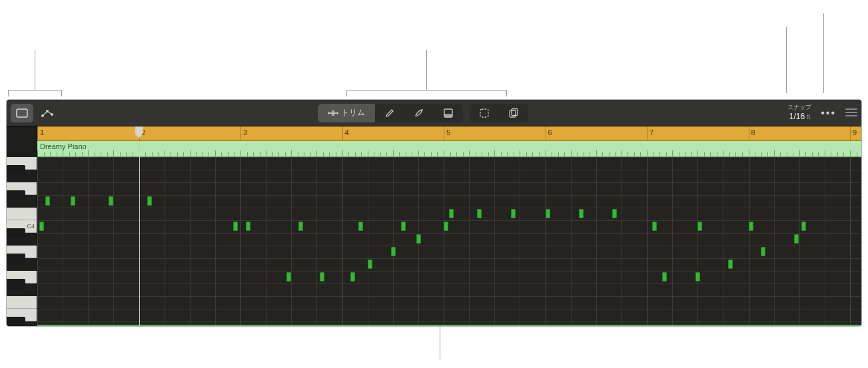 The width and height of the screenshot is (868, 368). What do you see at coordinates (449, 149) in the screenshot?
I see `region-strip: Dreamy Piano` at bounding box center [449, 149].